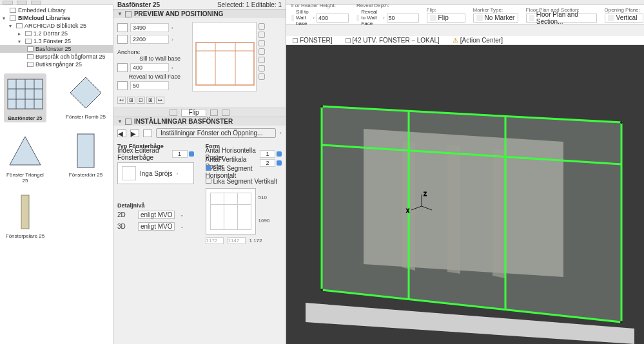  I want to click on preview-viewport, so click(224, 57).